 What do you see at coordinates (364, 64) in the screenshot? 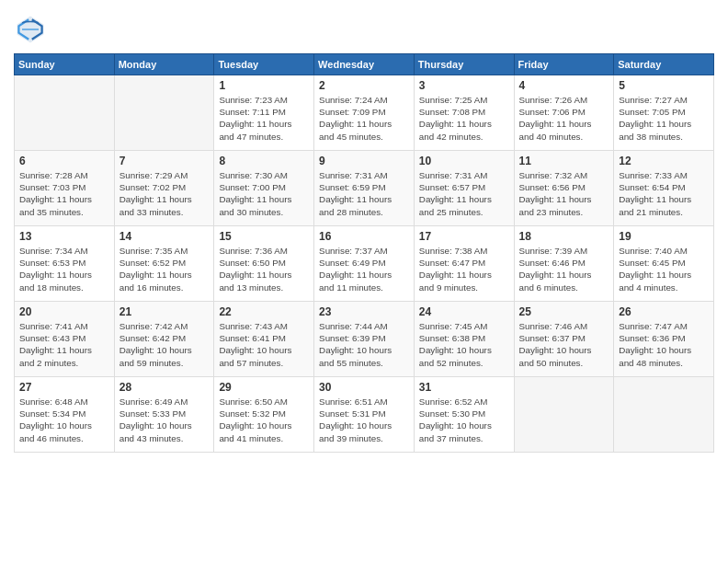
I see `calendar-header-row: SundayMondayTuesdayWednesdayThursdayFrid…` at bounding box center [364, 64].